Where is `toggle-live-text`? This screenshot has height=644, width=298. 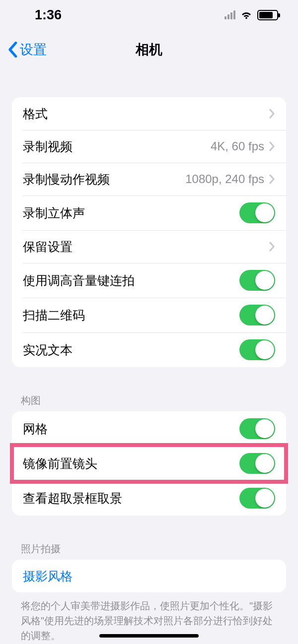 toggle-live-text is located at coordinates (257, 350).